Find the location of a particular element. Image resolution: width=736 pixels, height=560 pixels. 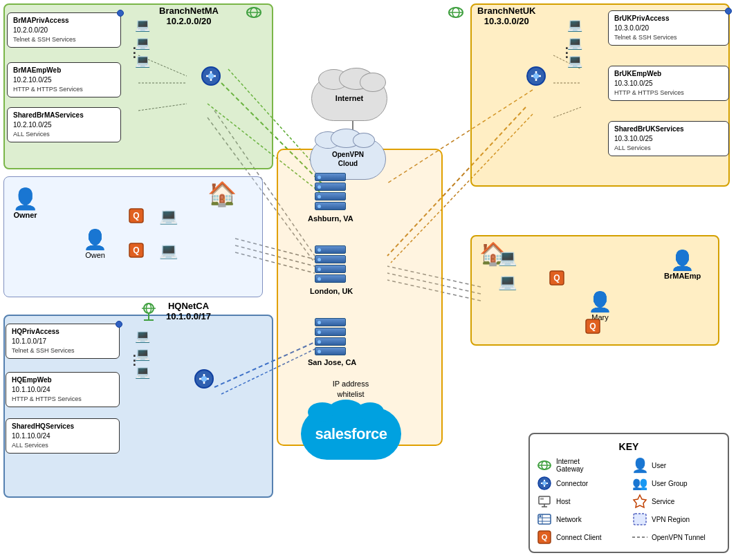

london-label: London, UK is located at coordinates (331, 291).